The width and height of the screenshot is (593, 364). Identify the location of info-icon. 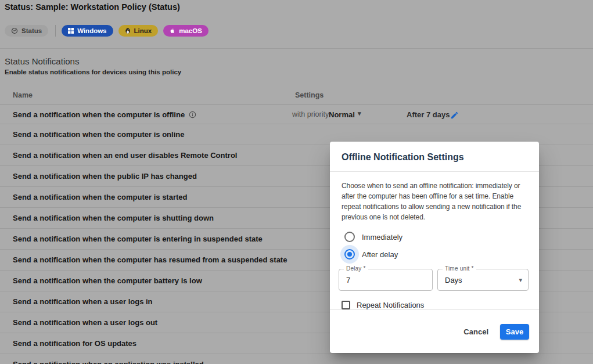
(193, 115).